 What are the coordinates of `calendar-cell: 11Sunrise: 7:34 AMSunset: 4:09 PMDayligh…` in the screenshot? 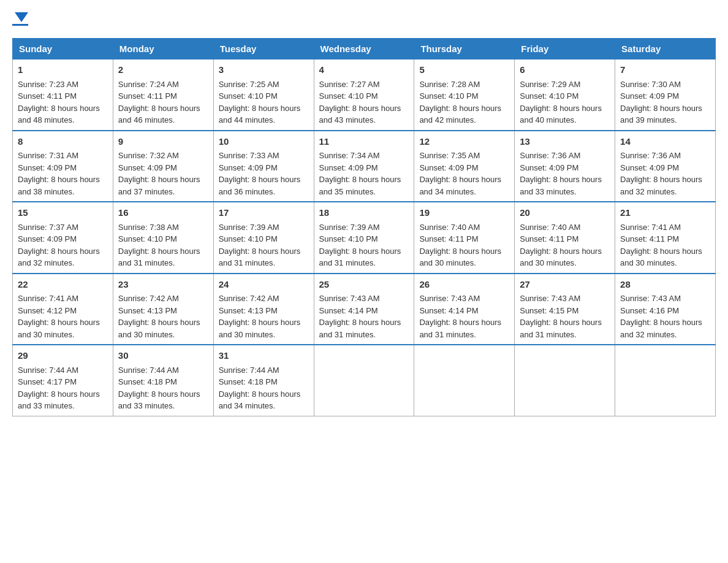 It's located at (364, 167).